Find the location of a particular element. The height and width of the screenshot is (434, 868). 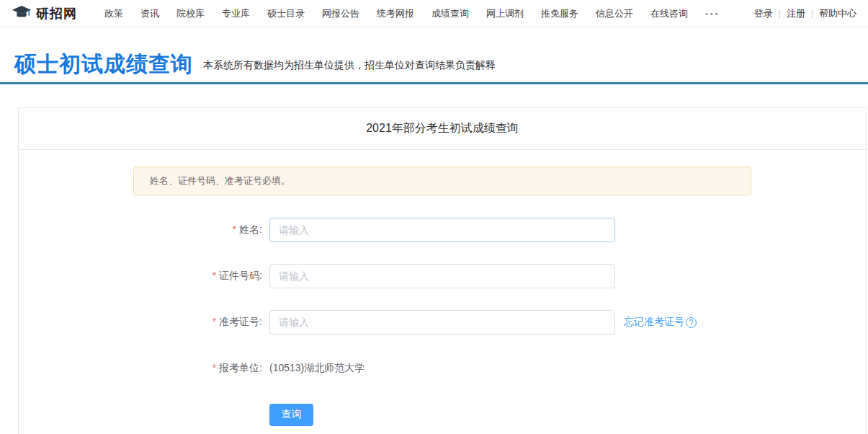

site-logo: 研招网 is located at coordinates (45, 14).